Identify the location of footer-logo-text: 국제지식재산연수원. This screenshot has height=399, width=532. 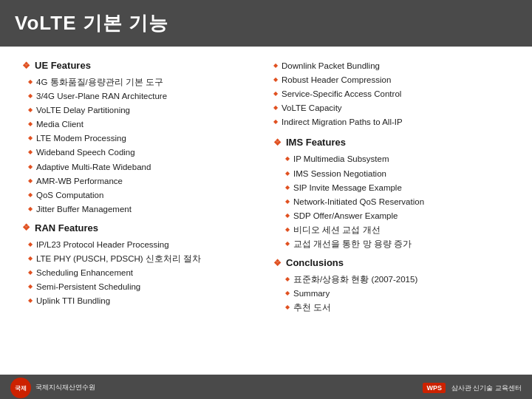
(65, 388).